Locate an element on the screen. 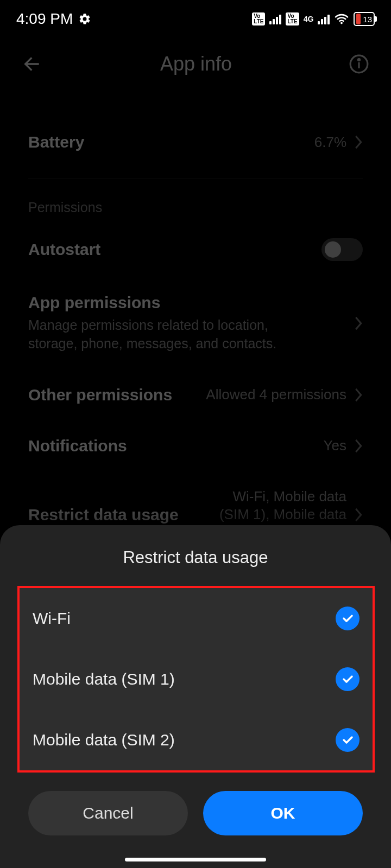  row-otherperms-value: Allowed 4 permissions is located at coordinates (276, 395).